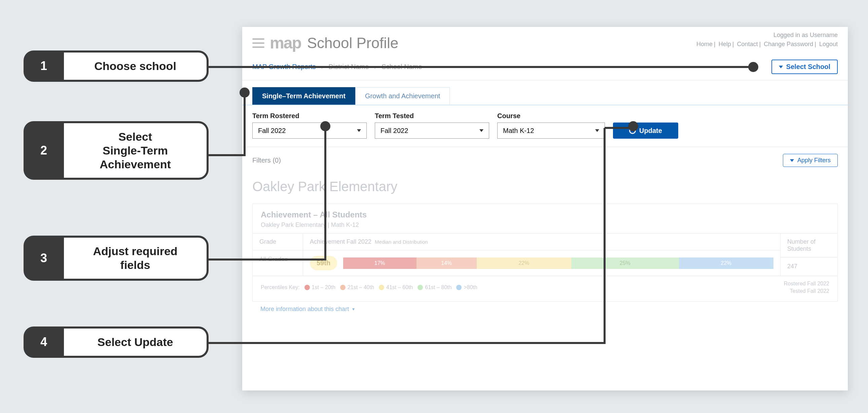 This screenshot has width=868, height=413. What do you see at coordinates (272, 131) in the screenshot?
I see `value-term-rostered: Fall 2022` at bounding box center [272, 131].